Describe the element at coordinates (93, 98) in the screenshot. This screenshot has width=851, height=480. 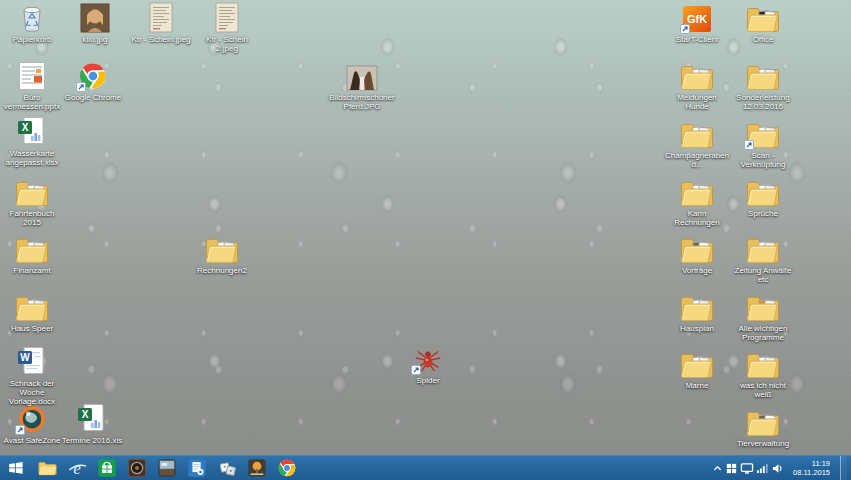
I see `desktop-icon-label: Google Chrome` at that location.